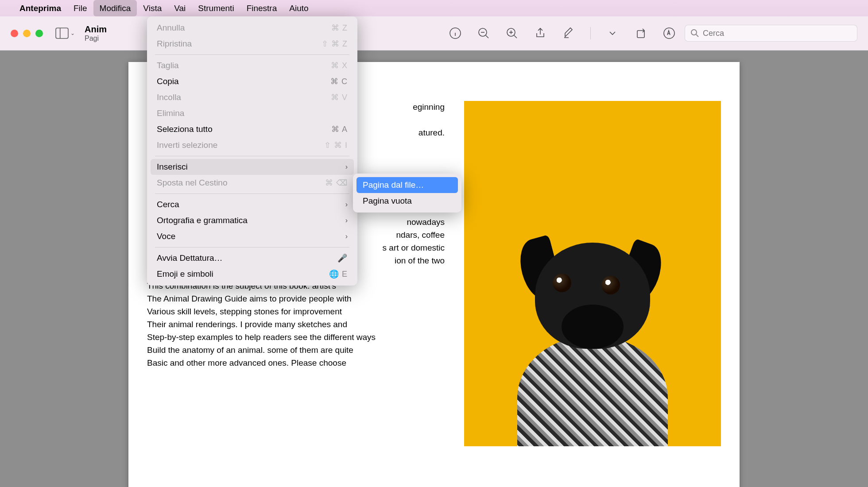 This screenshot has height=487, width=868. I want to click on text-line: Build the anatomy of an animal. some of …, so click(296, 351).